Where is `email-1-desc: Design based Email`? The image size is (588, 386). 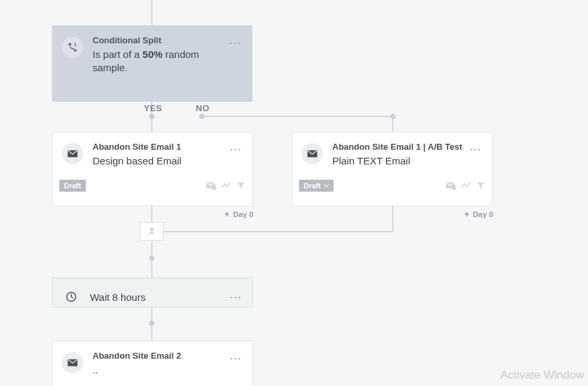 email-1-desc: Design based Email is located at coordinates (158, 161).